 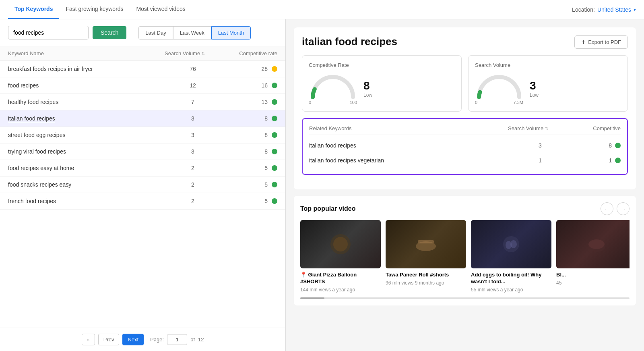 I want to click on tab-fast-growing: Fast growing keywords, so click(x=94, y=10).